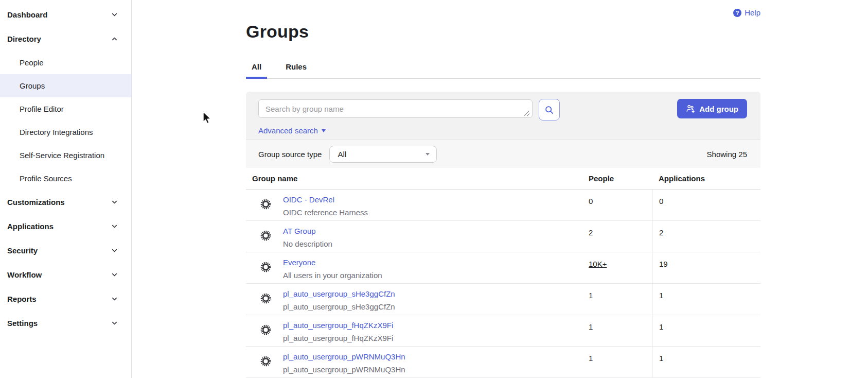 The image size is (868, 378). Describe the element at coordinates (256, 67) in the screenshot. I see `tab-all: All` at that location.